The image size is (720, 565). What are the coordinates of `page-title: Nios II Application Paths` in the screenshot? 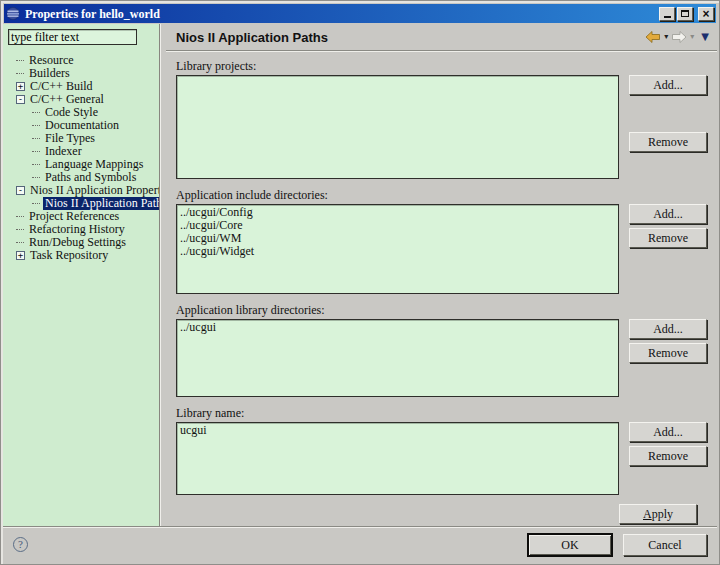 It's located at (411, 38).